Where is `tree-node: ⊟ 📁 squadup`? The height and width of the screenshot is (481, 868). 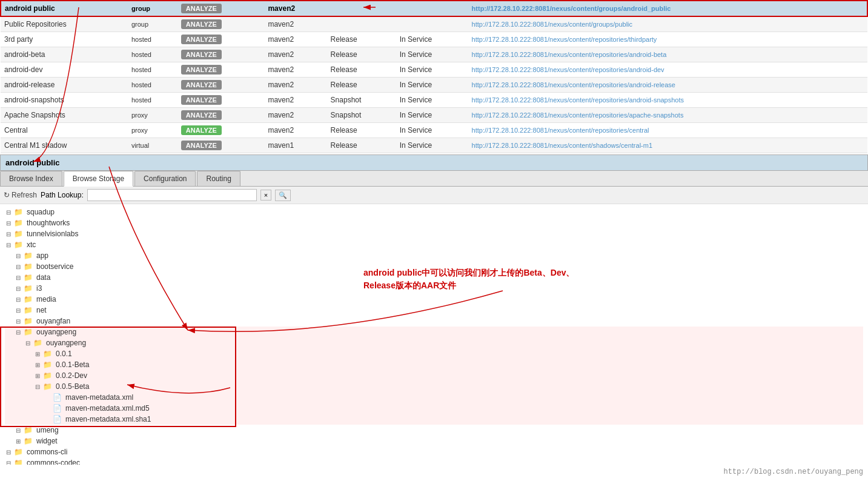
tree-node: ⊟ 📁 squadup is located at coordinates (434, 212).